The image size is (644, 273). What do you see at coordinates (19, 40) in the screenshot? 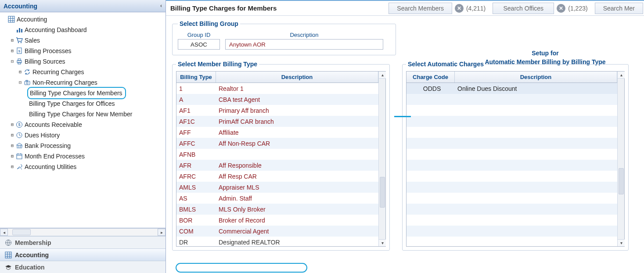
I see `cart-icon` at bounding box center [19, 40].